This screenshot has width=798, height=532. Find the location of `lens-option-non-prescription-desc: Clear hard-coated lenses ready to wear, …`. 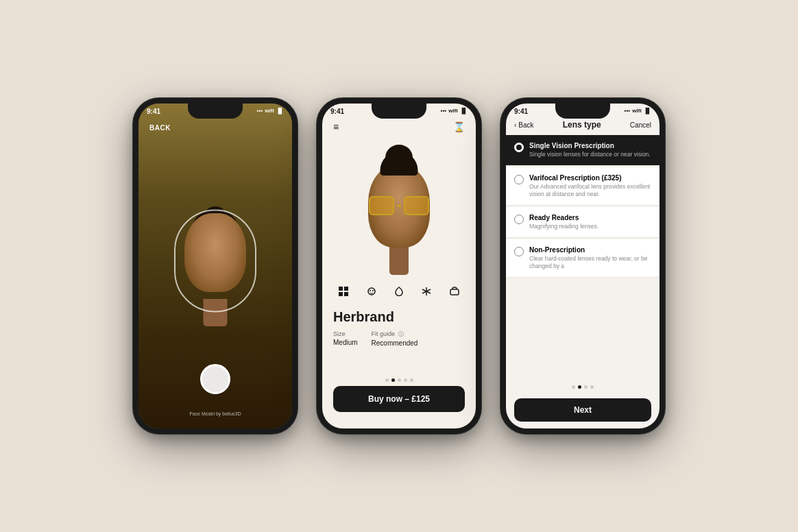

lens-option-non-prescription-desc: Clear hard-coated lenses ready to wear, … is located at coordinates (590, 263).